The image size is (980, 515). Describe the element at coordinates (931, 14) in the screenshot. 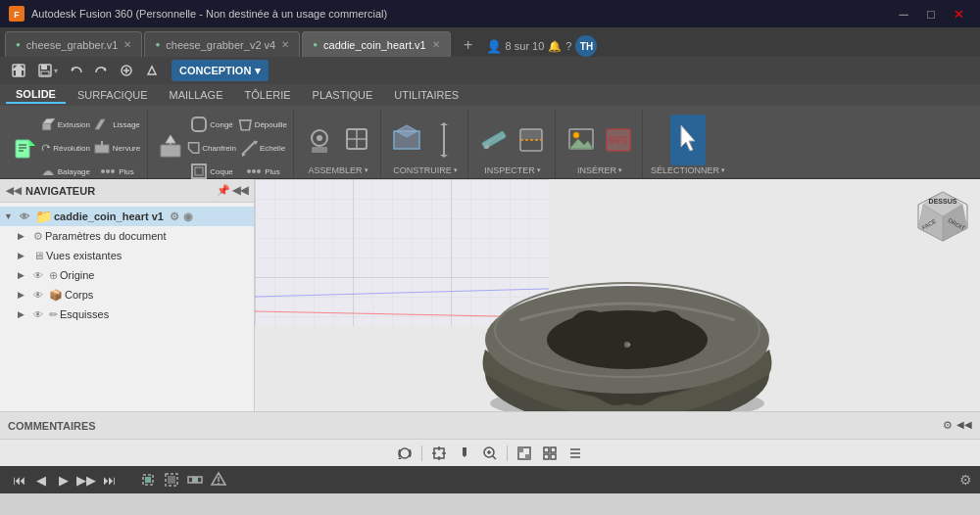

I see `maximize-button: □` at that location.